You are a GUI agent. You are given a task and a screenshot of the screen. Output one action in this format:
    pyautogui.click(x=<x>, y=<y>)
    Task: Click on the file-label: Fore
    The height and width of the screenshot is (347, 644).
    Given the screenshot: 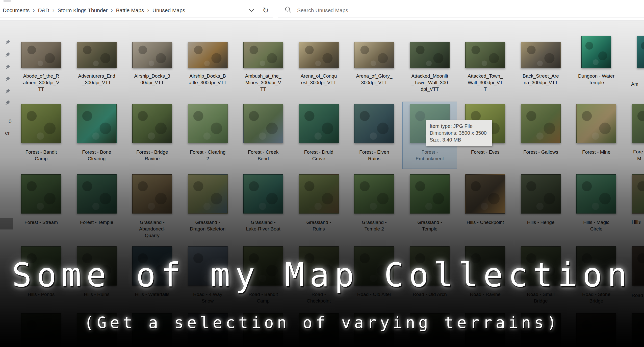 What is the action you would take?
    pyautogui.click(x=638, y=152)
    